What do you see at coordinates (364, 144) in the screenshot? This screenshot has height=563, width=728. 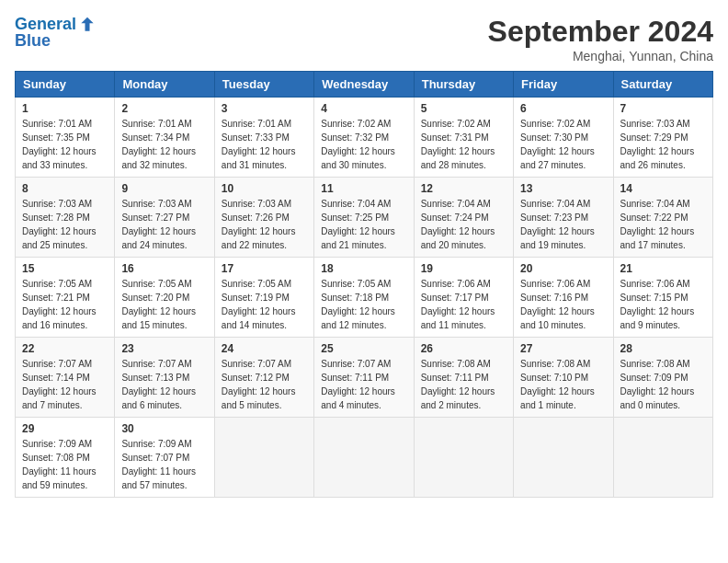 I see `day-info: Sunrise: 7:02 AM Sunset: 7:32 PM Dayligh…` at bounding box center [364, 144].